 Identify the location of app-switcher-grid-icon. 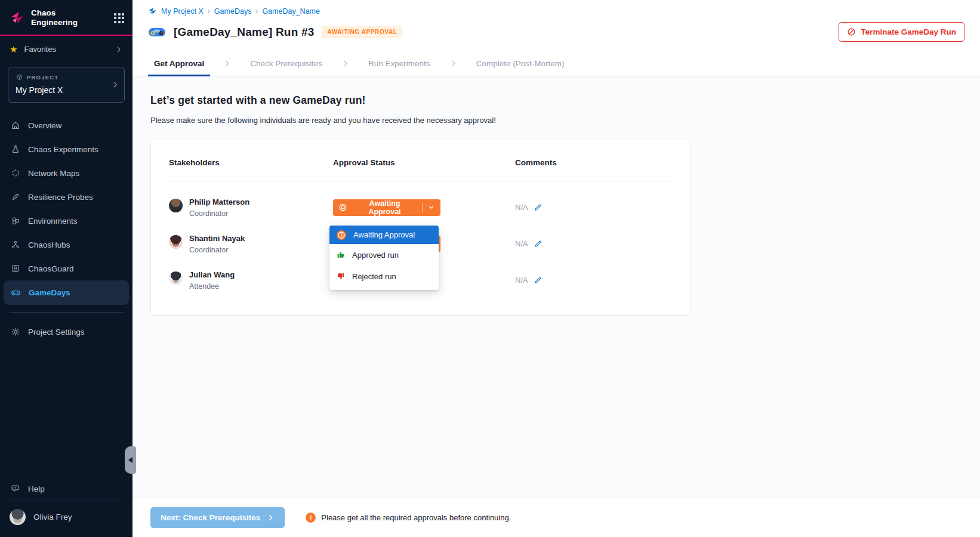
(119, 18).